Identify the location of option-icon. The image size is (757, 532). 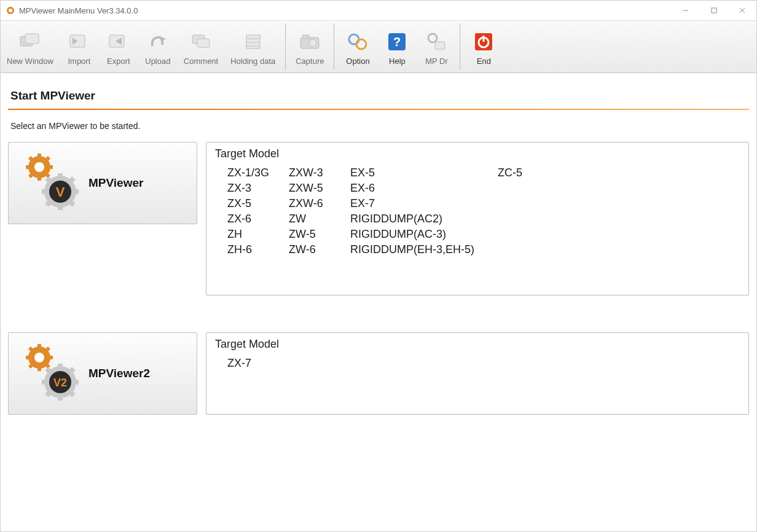
(358, 42).